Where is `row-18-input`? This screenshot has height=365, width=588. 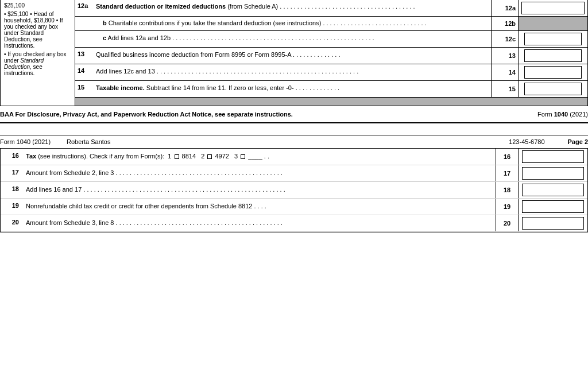
row-18-input is located at coordinates (553, 190).